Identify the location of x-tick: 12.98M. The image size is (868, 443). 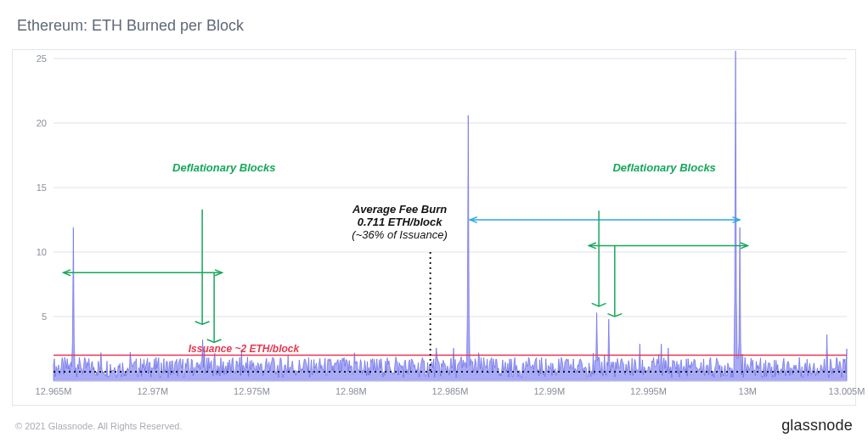
(352, 391).